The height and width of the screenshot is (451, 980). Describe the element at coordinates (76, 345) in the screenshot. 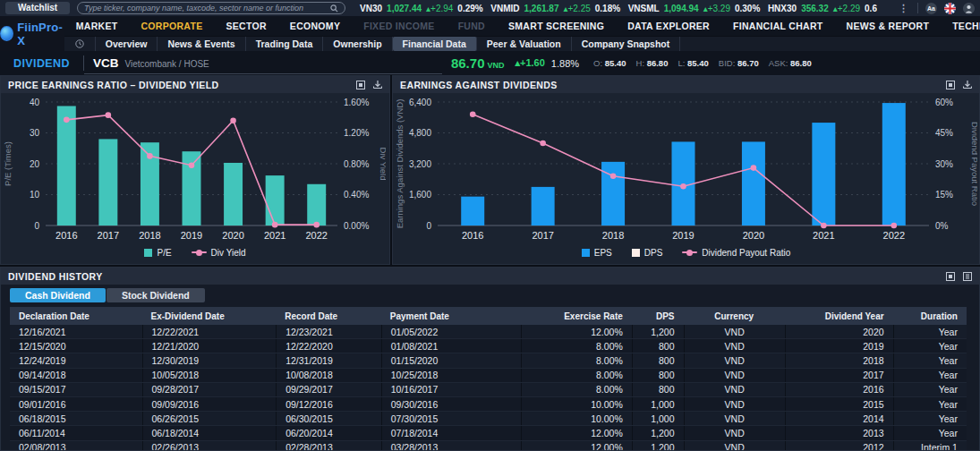

I see `table-cell: 12/15/2020` at that location.